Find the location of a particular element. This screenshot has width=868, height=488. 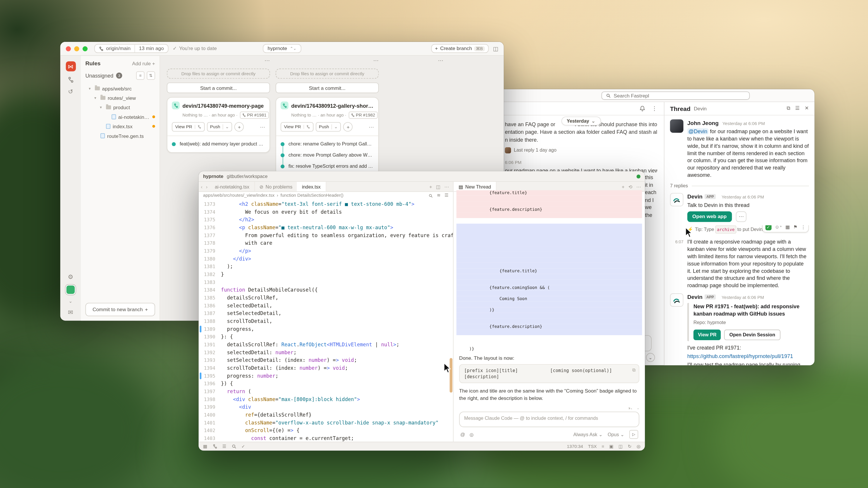

calendar-icon: ▦ is located at coordinates (788, 228).